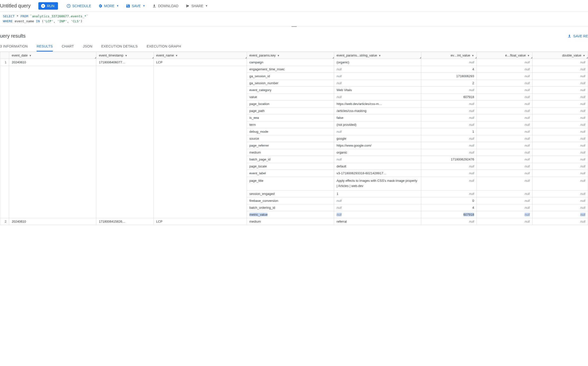 Image resolution: width=588 pixels, height=366 pixels. Describe the element at coordinates (449, 69) in the screenshot. I see `int-value-cell: 4` at that location.